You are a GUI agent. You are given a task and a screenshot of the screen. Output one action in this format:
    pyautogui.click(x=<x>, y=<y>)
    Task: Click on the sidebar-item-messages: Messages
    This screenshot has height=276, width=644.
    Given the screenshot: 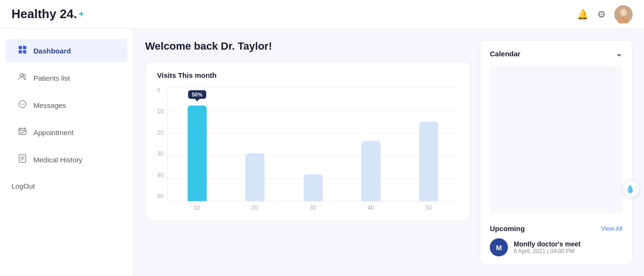 What is the action you would take?
    pyautogui.click(x=67, y=105)
    